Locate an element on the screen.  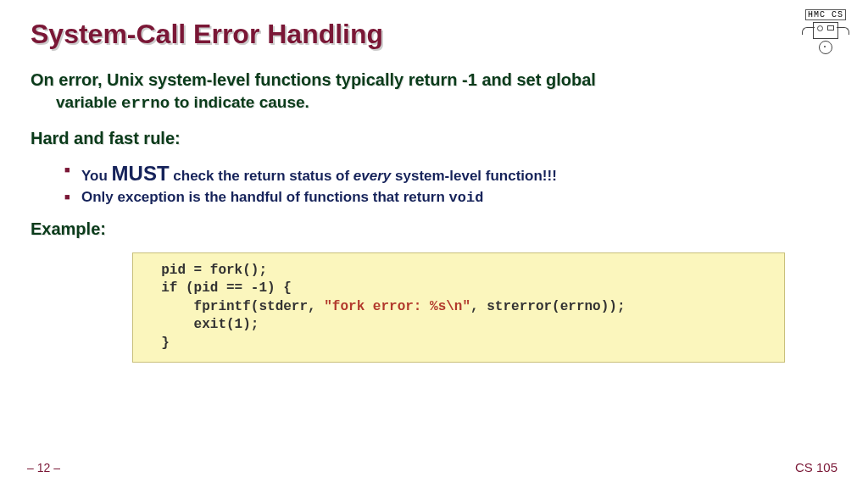
code-line-3b: , strerror(errno)); is located at coordinates (548, 307).